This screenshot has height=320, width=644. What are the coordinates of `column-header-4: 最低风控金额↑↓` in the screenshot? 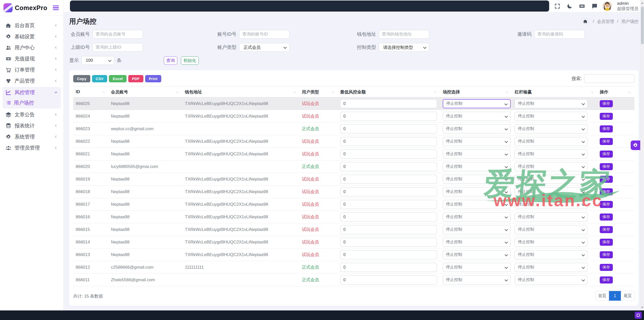 It's located at (389, 92).